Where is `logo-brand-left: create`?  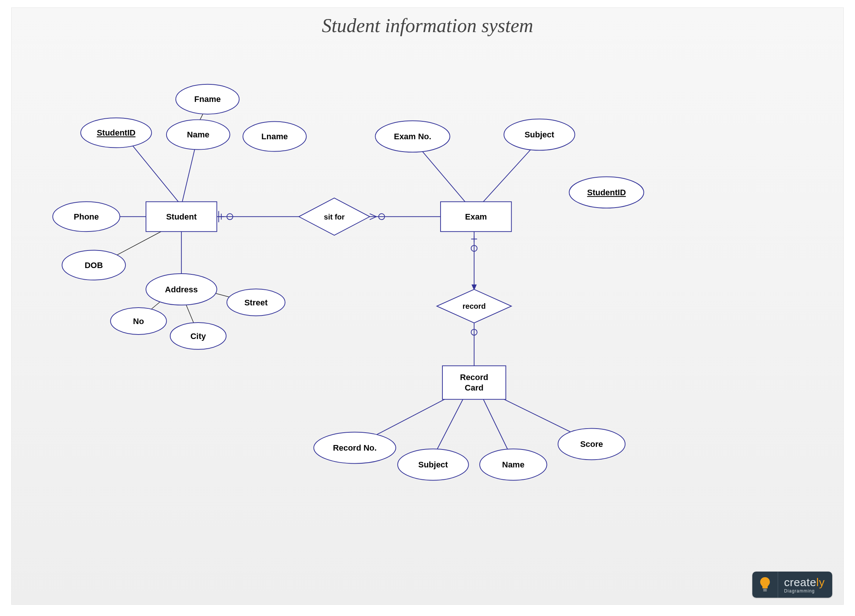
logo-brand-left: create is located at coordinates (800, 582).